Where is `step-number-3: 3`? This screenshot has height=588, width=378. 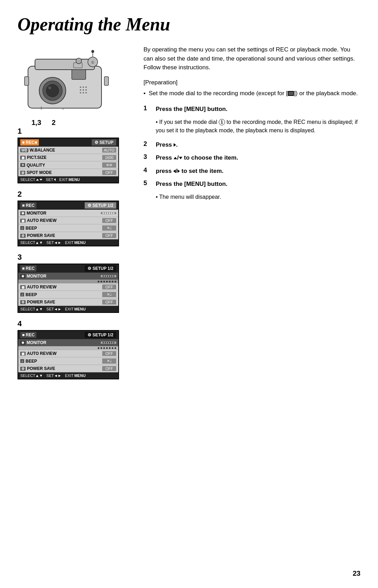
step-number-3: 3 is located at coordinates (147, 157).